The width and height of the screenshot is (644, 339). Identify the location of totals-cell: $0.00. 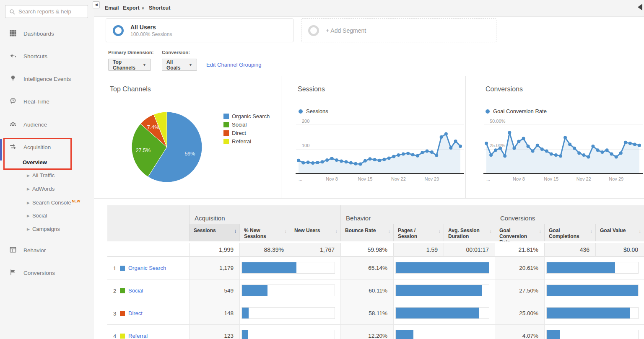
(620, 250).